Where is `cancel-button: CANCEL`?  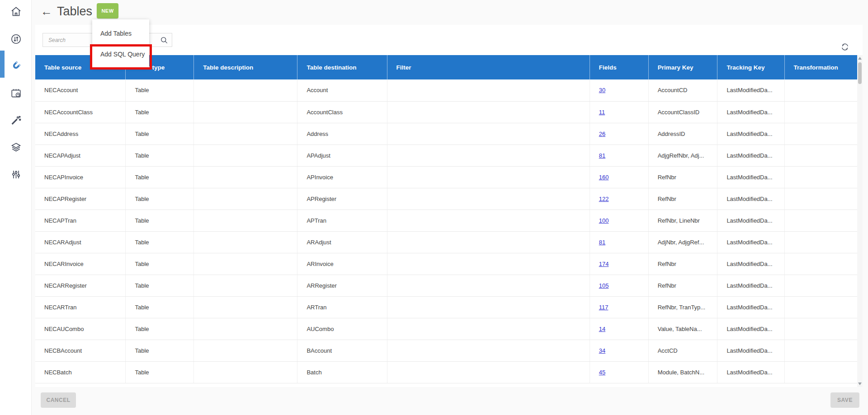
cancel-button: CANCEL is located at coordinates (58, 400).